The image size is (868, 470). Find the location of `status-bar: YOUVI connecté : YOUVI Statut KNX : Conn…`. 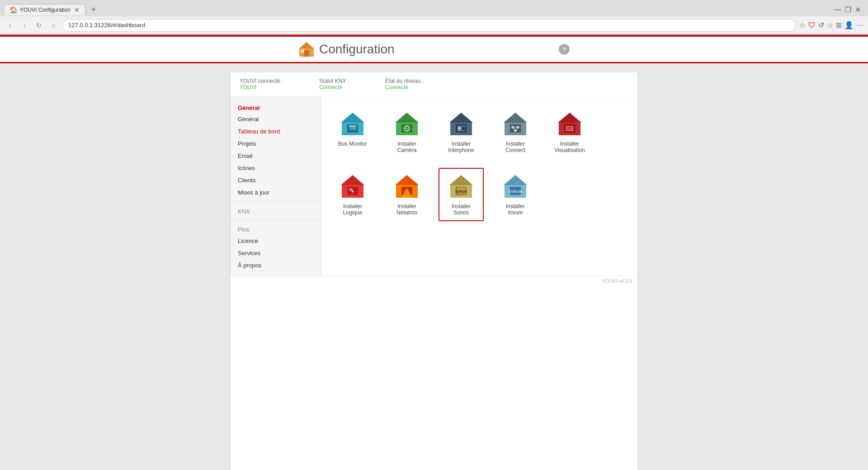

status-bar: YOUVI connecté : YOUVI Statut KNX : Conn… is located at coordinates (434, 84).